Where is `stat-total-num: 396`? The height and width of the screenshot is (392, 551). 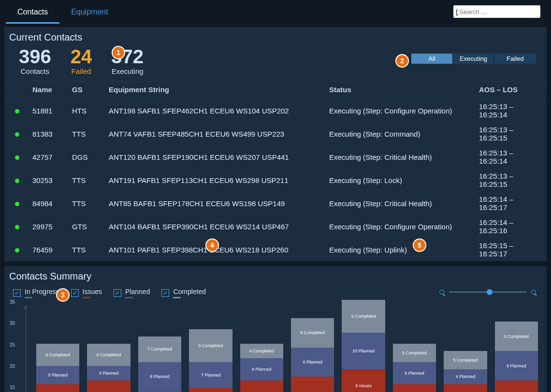
stat-total-num: 396 is located at coordinates (35, 56).